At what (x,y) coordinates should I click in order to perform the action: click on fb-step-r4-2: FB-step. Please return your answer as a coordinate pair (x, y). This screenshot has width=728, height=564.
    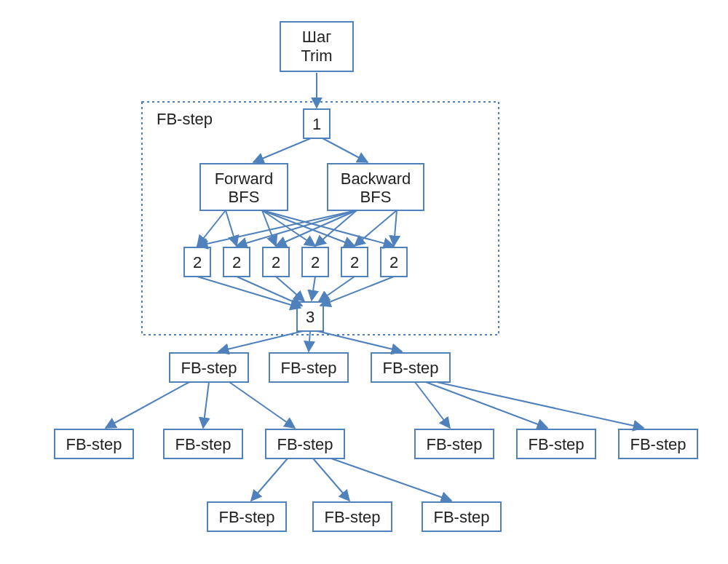
    Looking at the image, I should click on (305, 444).